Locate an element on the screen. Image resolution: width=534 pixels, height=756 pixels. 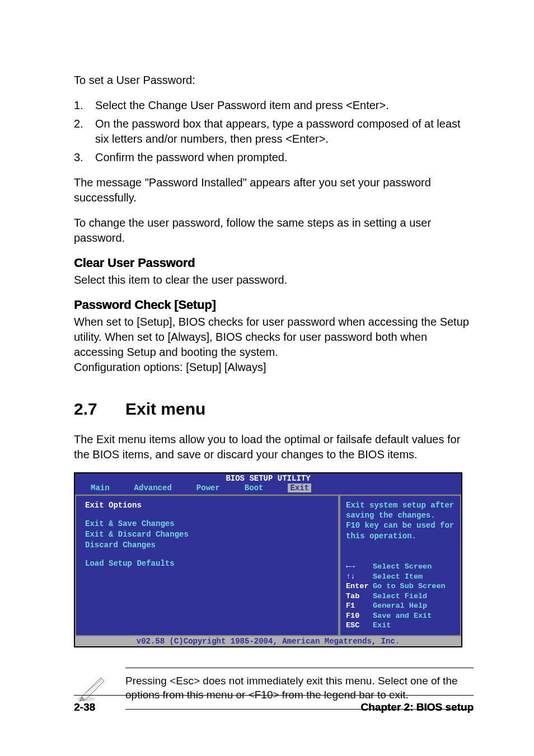
page-footer: 2-38 Chapter 2: BIOS setup is located at coordinates (274, 704).